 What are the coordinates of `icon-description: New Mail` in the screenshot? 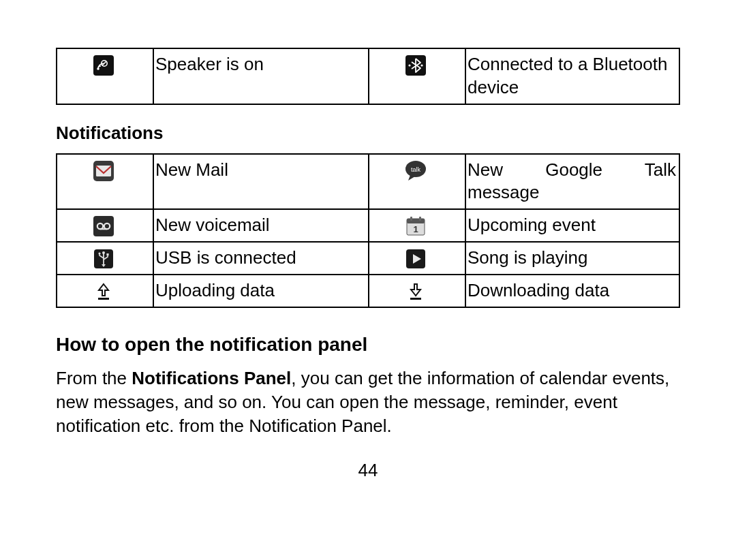 It's located at (261, 182).